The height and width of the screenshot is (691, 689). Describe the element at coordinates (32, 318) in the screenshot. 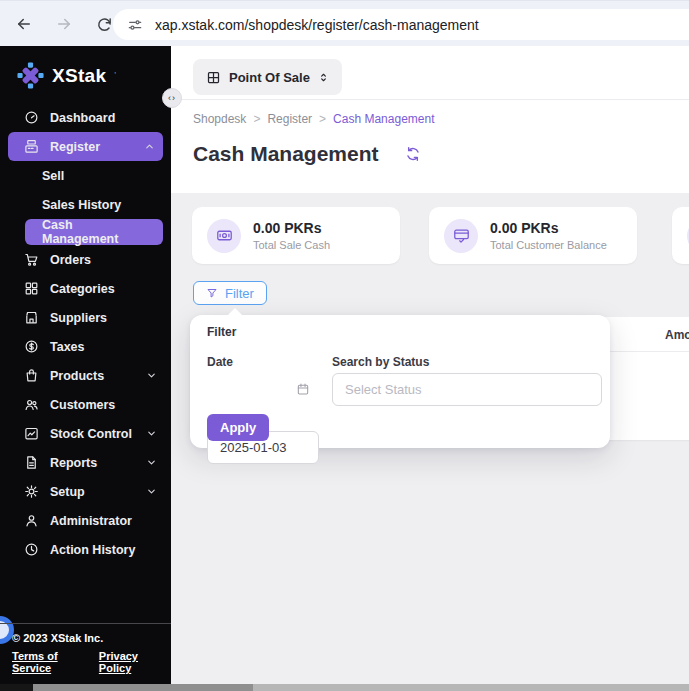

I see `suppliers-icon` at that location.